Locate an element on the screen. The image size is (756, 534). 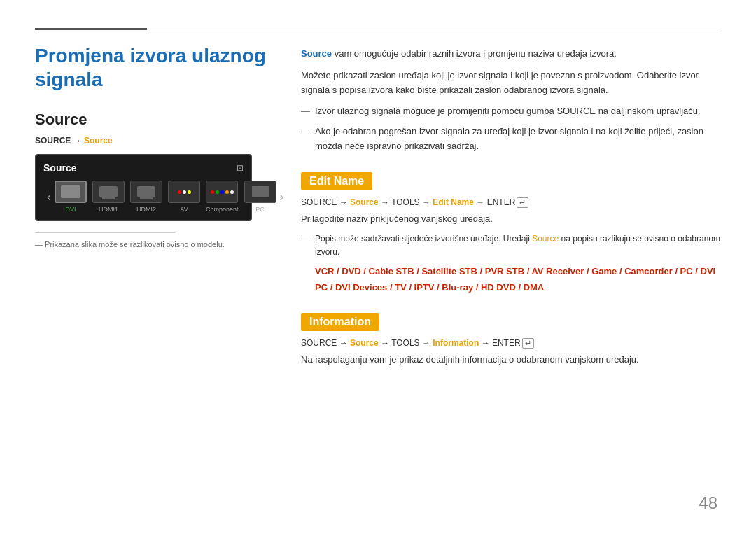
source-item-icon-component is located at coordinates (222, 192).